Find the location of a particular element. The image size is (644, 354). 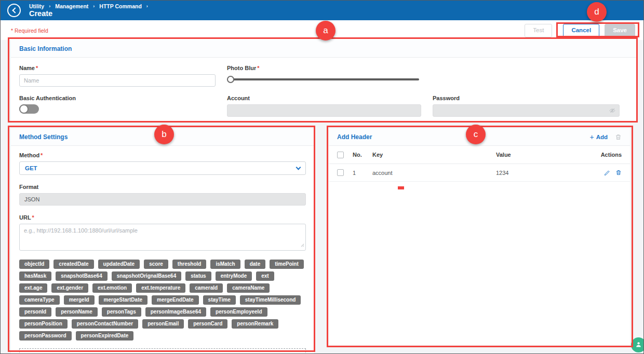

edit-row-button is located at coordinates (607, 173).